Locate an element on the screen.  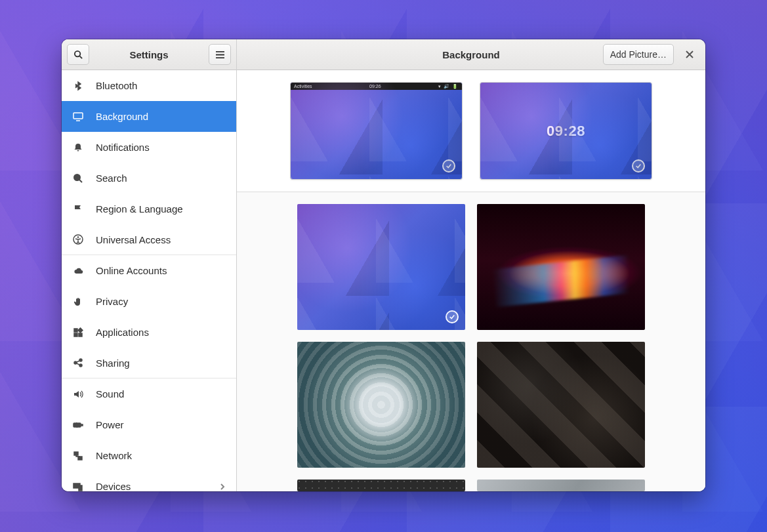
sidebar-item-power: Power is located at coordinates (149, 425).